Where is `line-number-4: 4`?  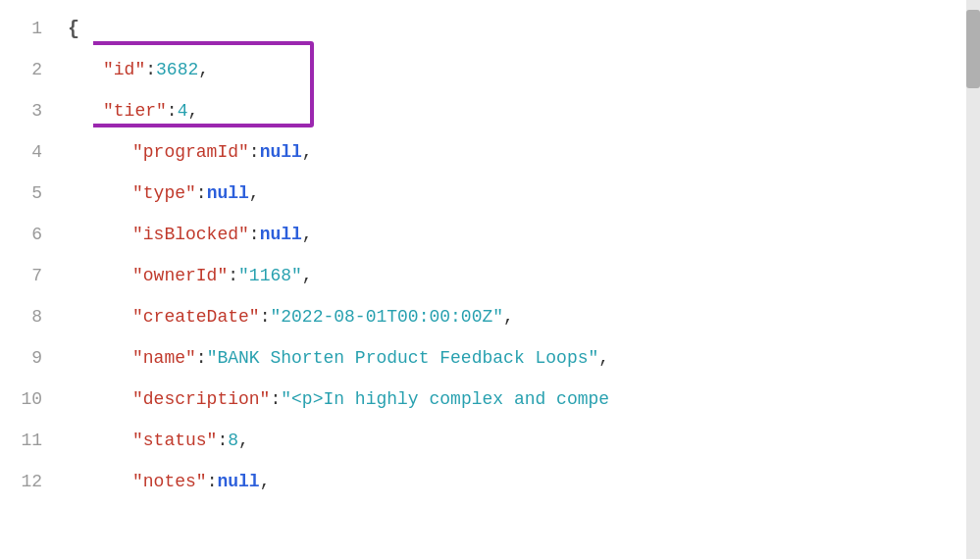
line-number-4: 4 is located at coordinates (27, 152).